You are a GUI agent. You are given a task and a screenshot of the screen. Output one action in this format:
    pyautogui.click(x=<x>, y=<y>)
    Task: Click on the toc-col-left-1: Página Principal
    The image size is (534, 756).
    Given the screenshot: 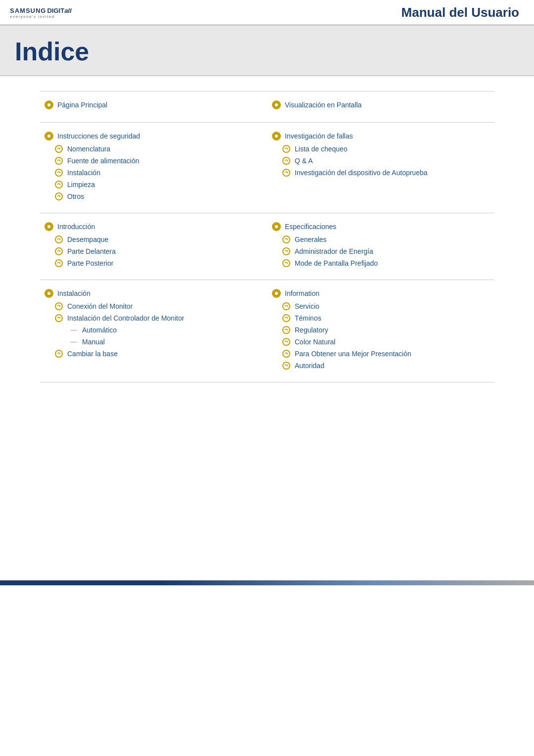 What is the action you would take?
    pyautogui.click(x=153, y=107)
    